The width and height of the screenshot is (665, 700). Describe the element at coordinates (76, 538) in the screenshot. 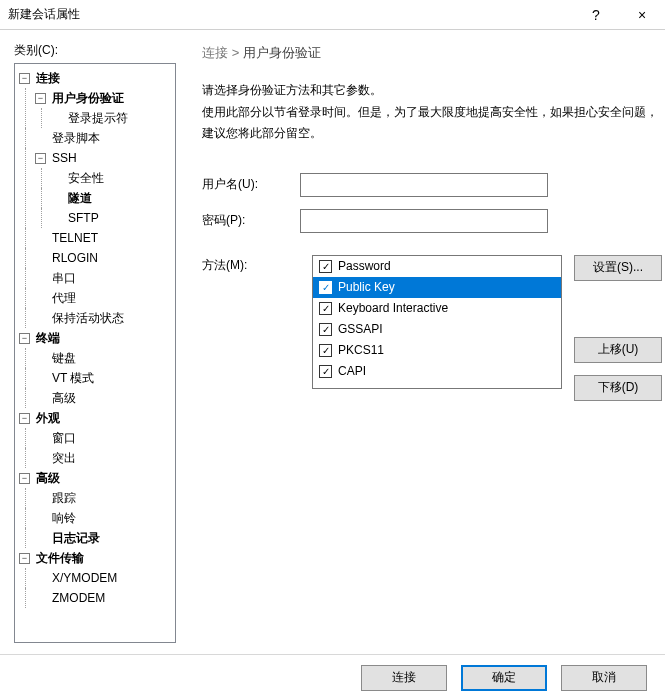

I see `tree-item-log: 日志记录` at that location.